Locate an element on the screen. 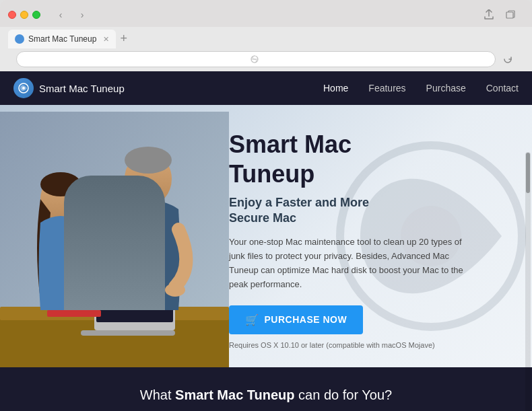  nav-features: Features is located at coordinates (387, 88).